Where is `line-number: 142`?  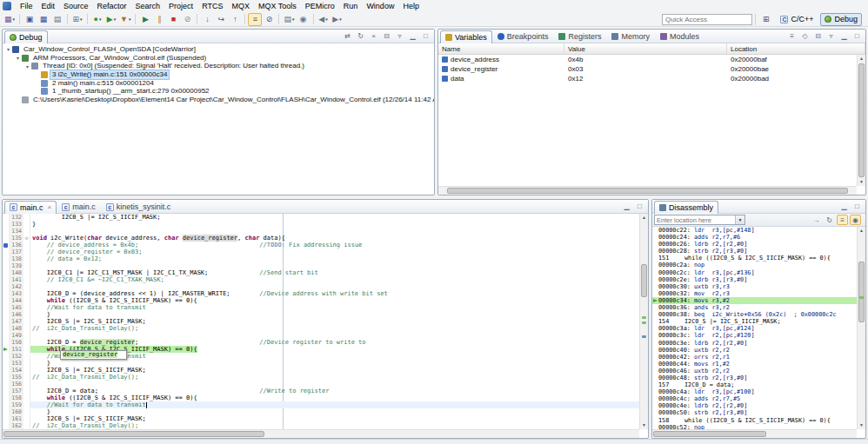
line-number: 142 is located at coordinates (16, 287).